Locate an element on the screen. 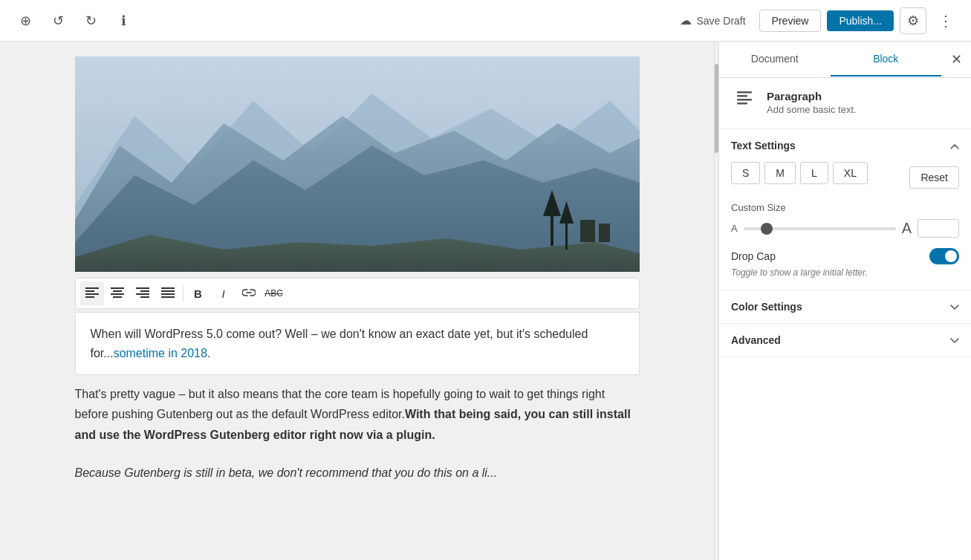 This screenshot has width=971, height=560. italic-button: I is located at coordinates (224, 293).